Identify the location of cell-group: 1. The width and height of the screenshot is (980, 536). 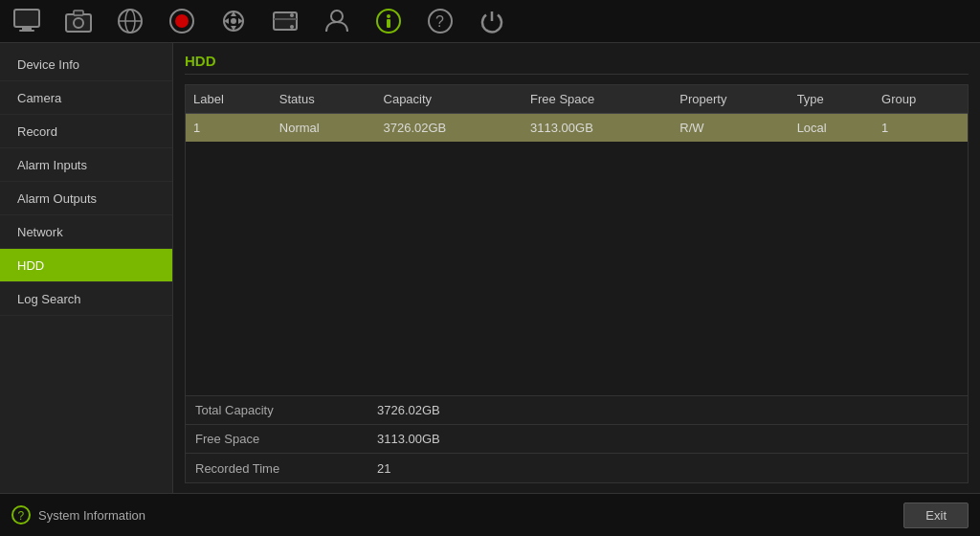
(921, 128).